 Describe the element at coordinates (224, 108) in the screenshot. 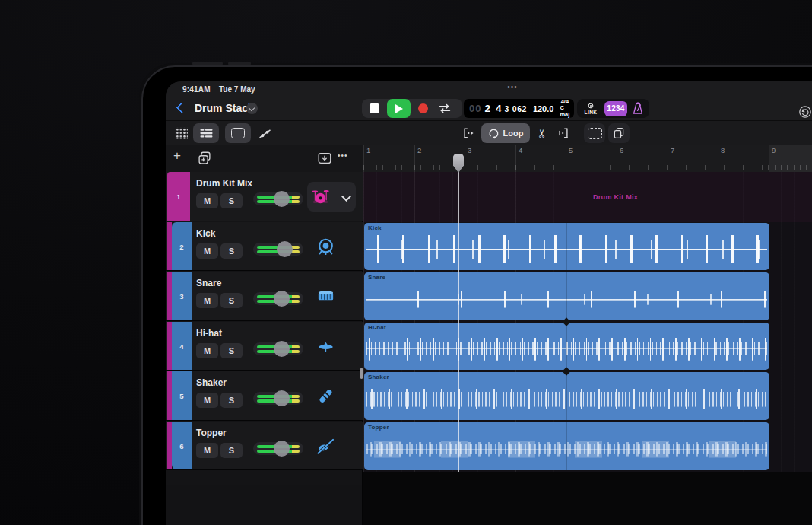

I see `project-title: Drum Stack` at that location.